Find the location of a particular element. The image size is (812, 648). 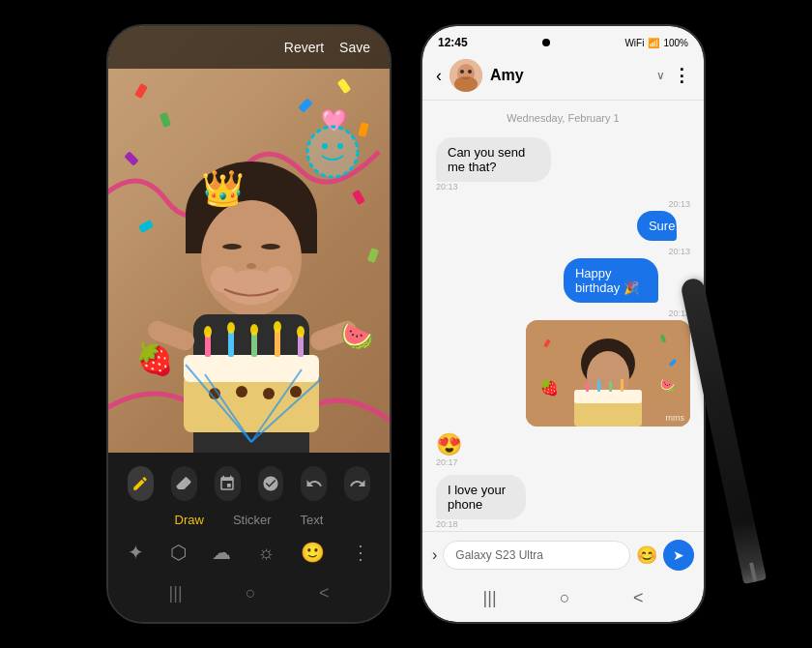

msg-time-6: 20:18 is located at coordinates (496, 524).